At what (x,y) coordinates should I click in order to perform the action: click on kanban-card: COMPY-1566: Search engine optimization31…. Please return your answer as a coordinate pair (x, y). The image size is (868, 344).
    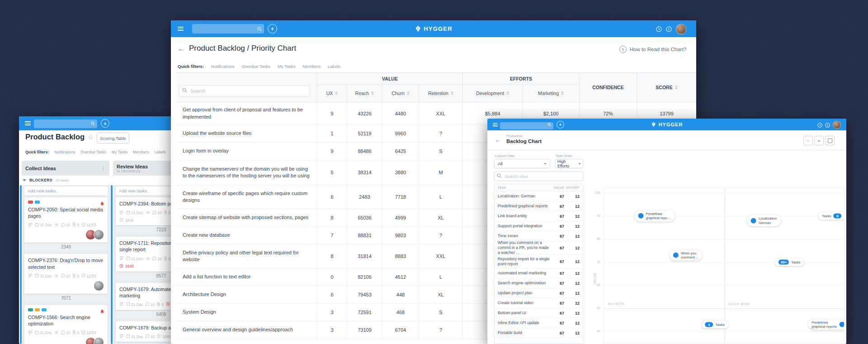
    Looking at the image, I should click on (66, 325).